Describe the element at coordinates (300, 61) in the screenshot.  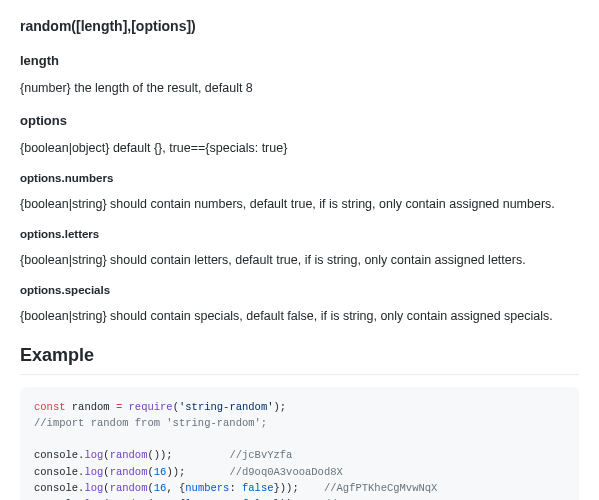
I see `param-length-title: length` at that location.